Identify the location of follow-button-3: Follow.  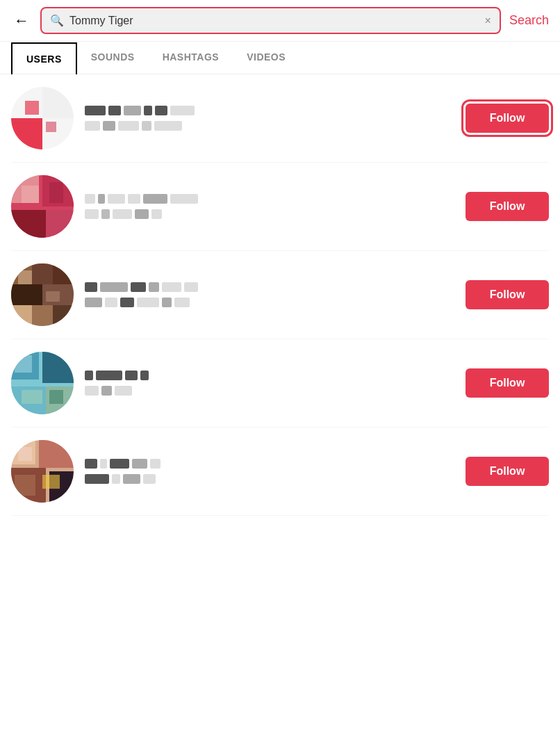
(507, 295).